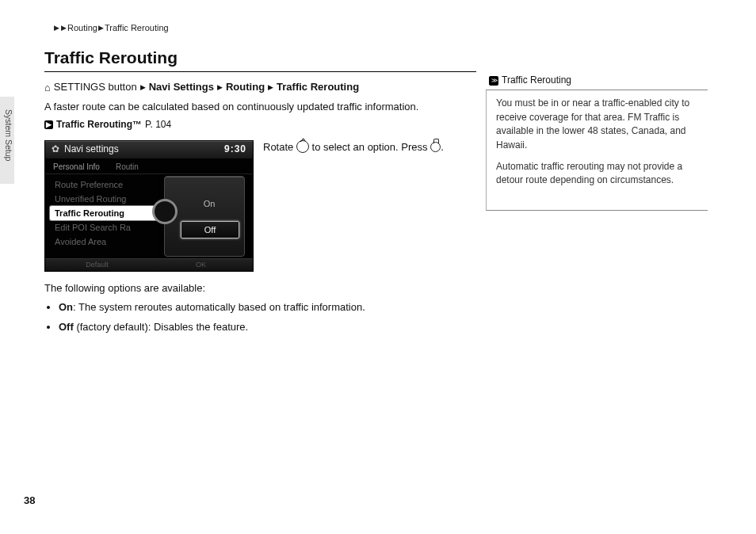 This screenshot has height=534, width=756. I want to click on sidebar-heading-text: Traffic Rerouting, so click(536, 81).